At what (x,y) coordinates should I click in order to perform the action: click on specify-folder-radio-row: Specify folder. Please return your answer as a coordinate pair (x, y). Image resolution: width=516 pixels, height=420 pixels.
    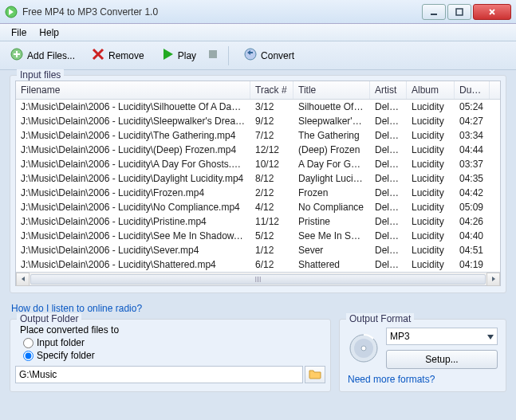
    Looking at the image, I should click on (174, 355).